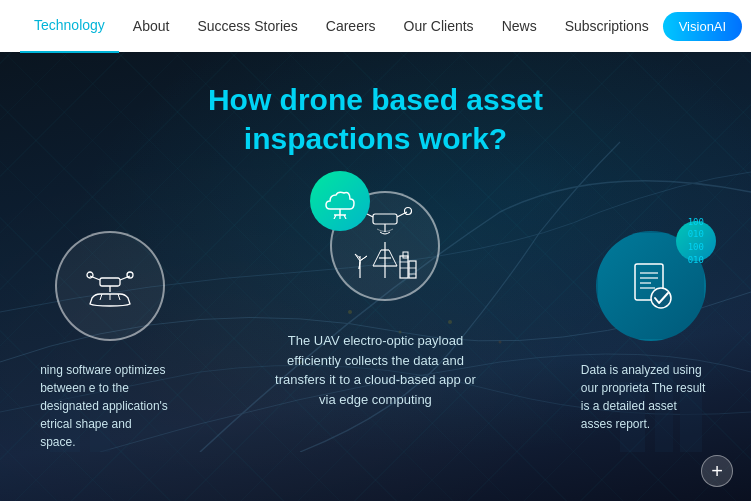 This screenshot has height=501, width=751. I want to click on drone-hand-icon, so click(110, 286).